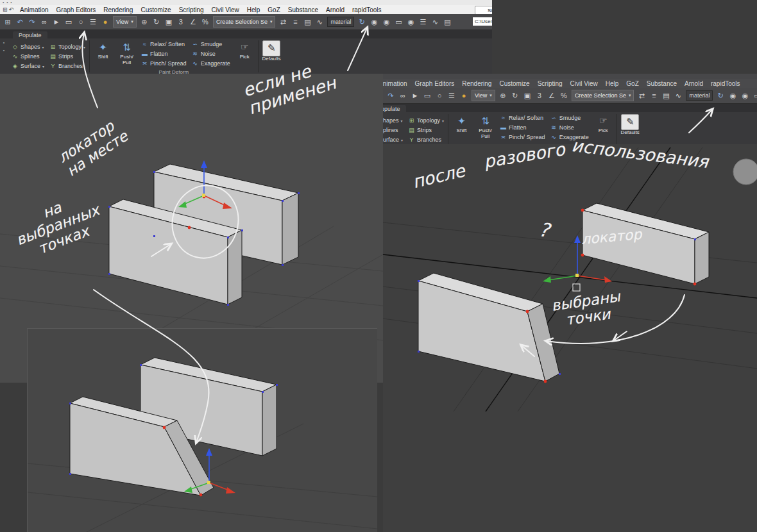  What do you see at coordinates (633, 83) in the screenshot?
I see `menu-goz: GoZ` at bounding box center [633, 83].